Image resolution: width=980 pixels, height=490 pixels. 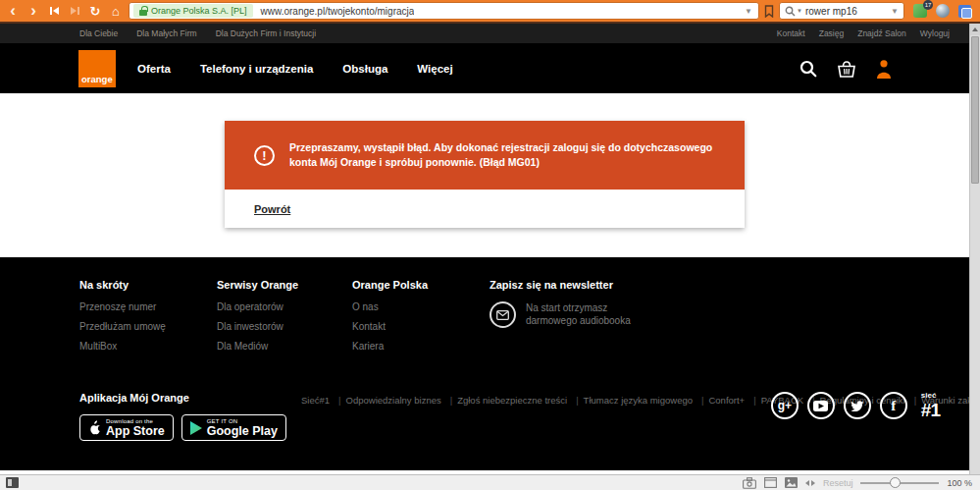 What do you see at coordinates (930, 396) in the screenshot?
I see `network-badge-small: sieć` at bounding box center [930, 396].